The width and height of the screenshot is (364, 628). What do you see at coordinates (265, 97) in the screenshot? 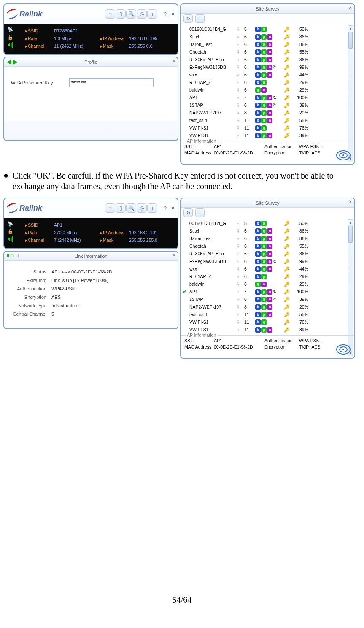
I see `network-row: AP1☟7bgn↻🔑100%` at bounding box center [265, 97].